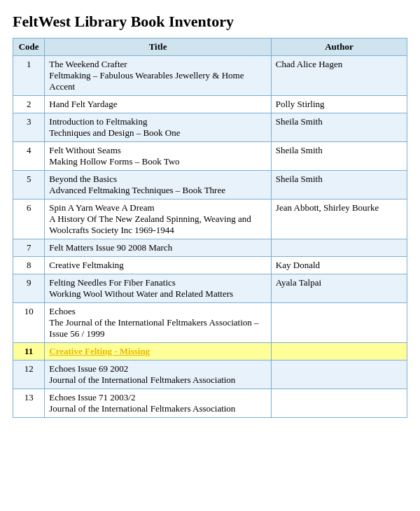 This screenshot has height=511, width=420. I want to click on title-line1: Beyond the Basics, so click(83, 179).